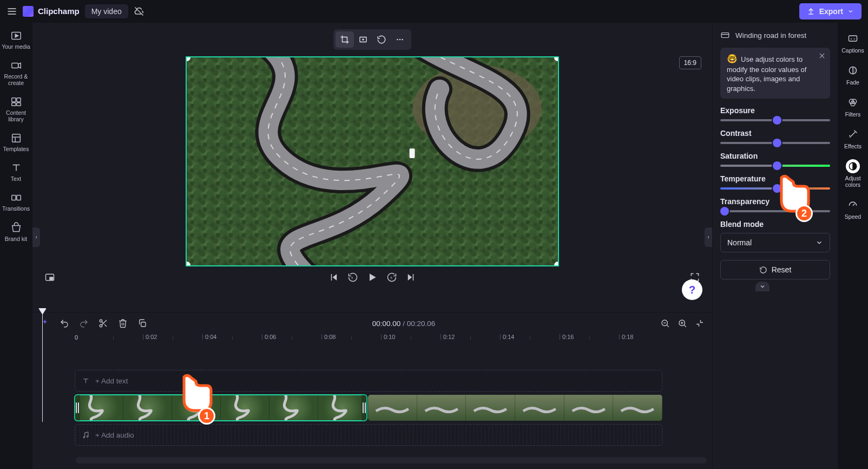 The image size is (868, 469). Describe the element at coordinates (391, 460) in the screenshot. I see `timeline-scrollbar` at that location.